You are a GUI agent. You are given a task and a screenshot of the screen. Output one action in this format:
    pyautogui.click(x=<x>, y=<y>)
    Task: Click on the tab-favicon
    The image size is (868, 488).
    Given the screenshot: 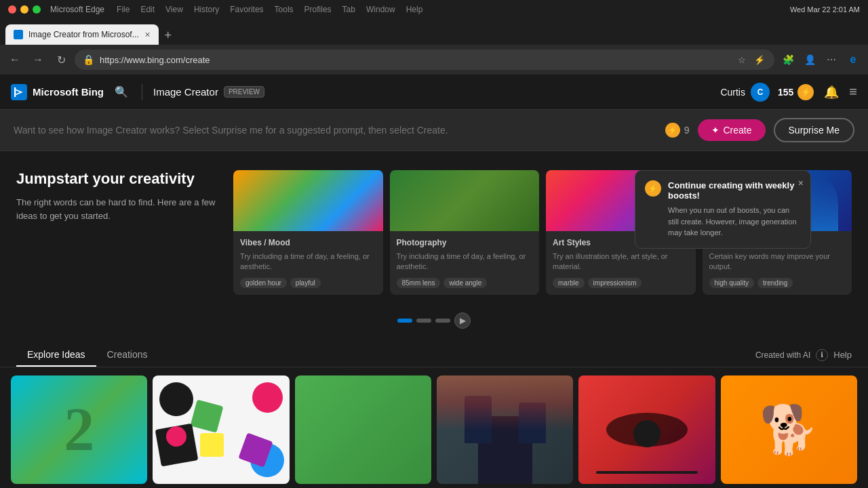 What is the action you would take?
    pyautogui.click(x=18, y=35)
    